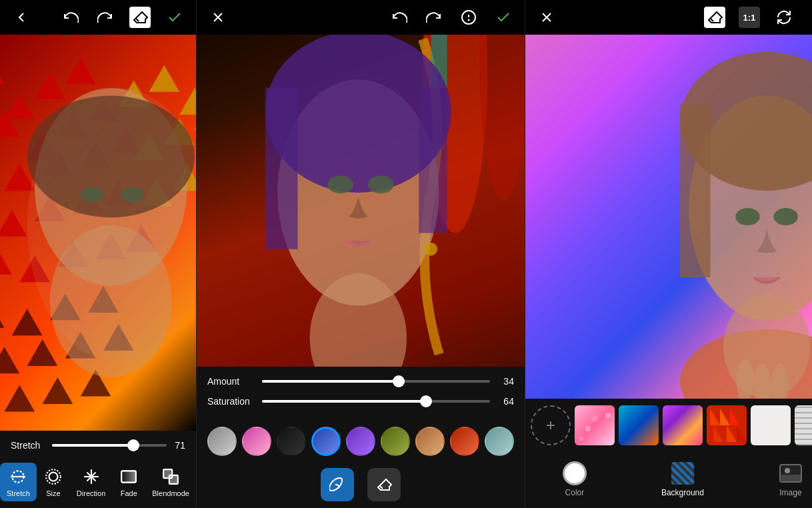 The height and width of the screenshot is (508, 812). I want to click on swatch-blue, so click(326, 441).